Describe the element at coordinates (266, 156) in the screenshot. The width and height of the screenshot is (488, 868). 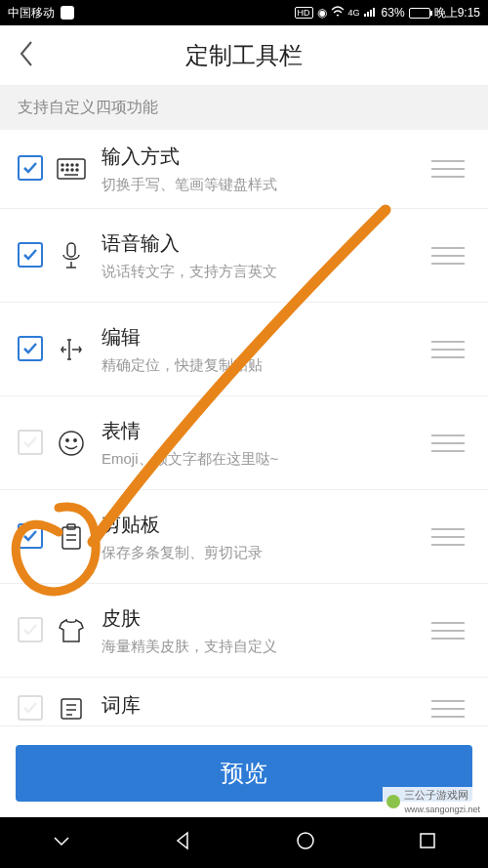
I see `item-title: 输入方式` at that location.